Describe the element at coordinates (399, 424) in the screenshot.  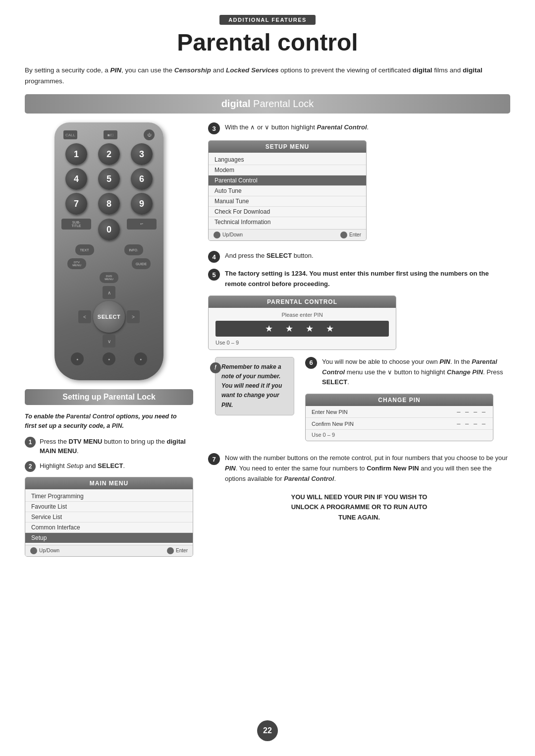
I see `change-pin-confirm-row: Confirm New PIN – – – –` at that location.